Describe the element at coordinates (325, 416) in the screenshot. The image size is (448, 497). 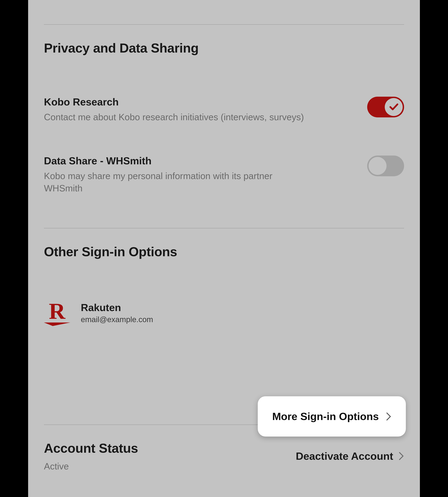
I see `more-signin-options-label: More Sign-in Options` at that location.